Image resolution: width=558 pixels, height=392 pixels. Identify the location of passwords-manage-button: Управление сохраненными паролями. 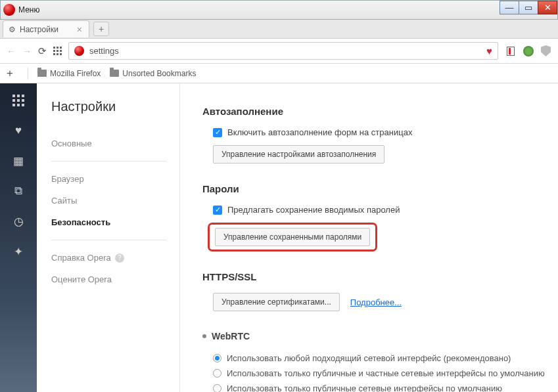
(292, 237).